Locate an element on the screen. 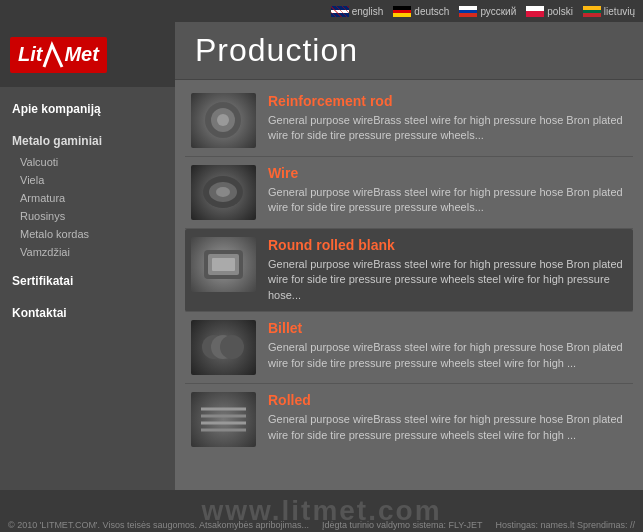  product-item-round: Round rolled blank General purpose wireB… is located at coordinates (409, 270).